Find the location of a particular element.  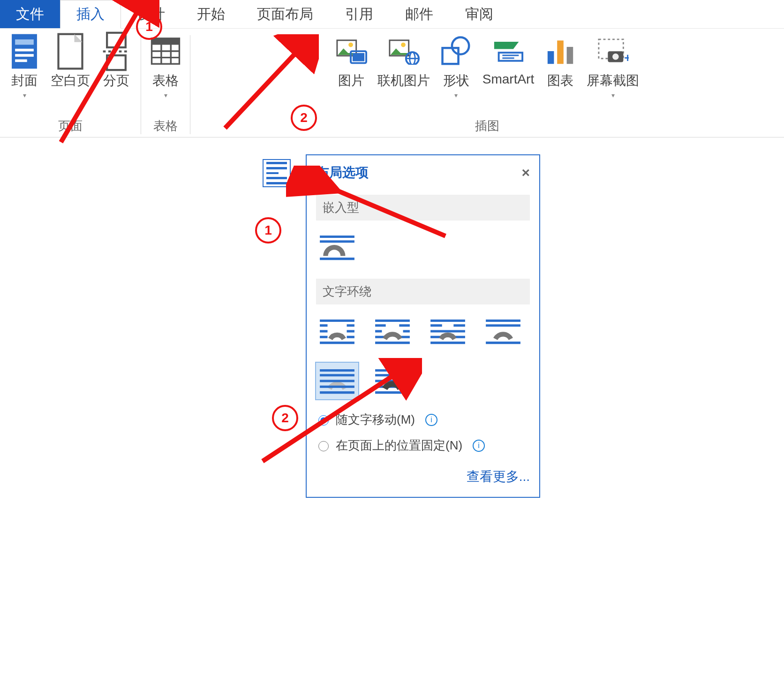

tab-insert: 插入 is located at coordinates (90, 14).